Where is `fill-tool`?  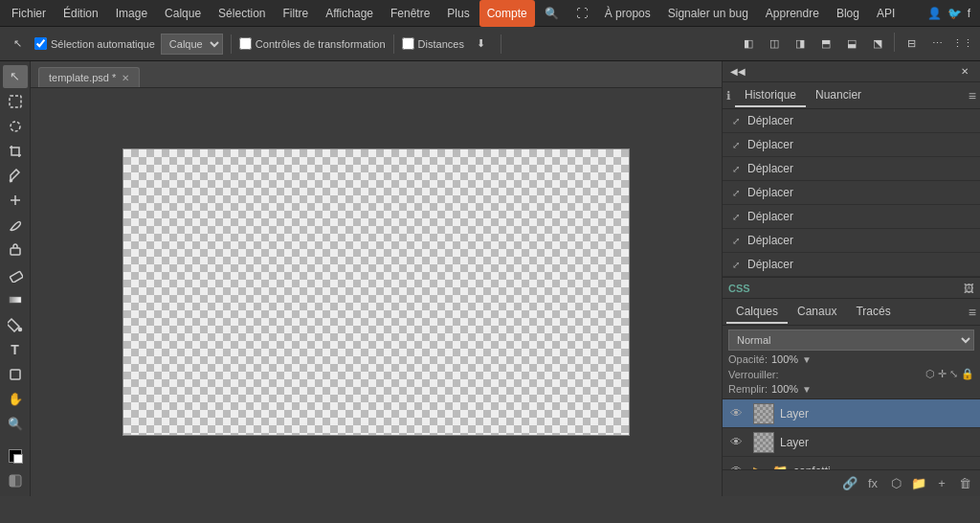
fill-tool is located at coordinates (15, 325).